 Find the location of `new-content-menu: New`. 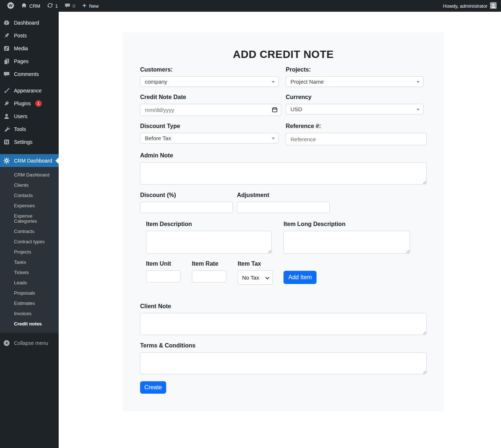

new-content-menu: New is located at coordinates (90, 6).